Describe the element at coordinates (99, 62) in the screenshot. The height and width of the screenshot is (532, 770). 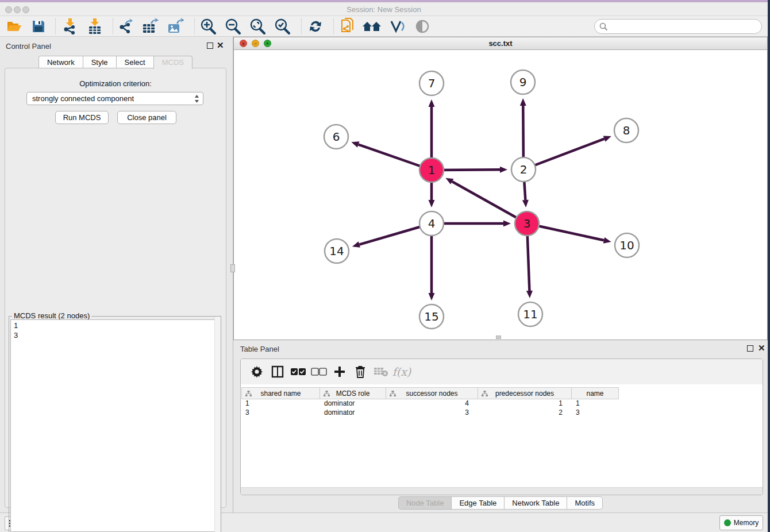
I see `control-tab-style: Style` at that location.